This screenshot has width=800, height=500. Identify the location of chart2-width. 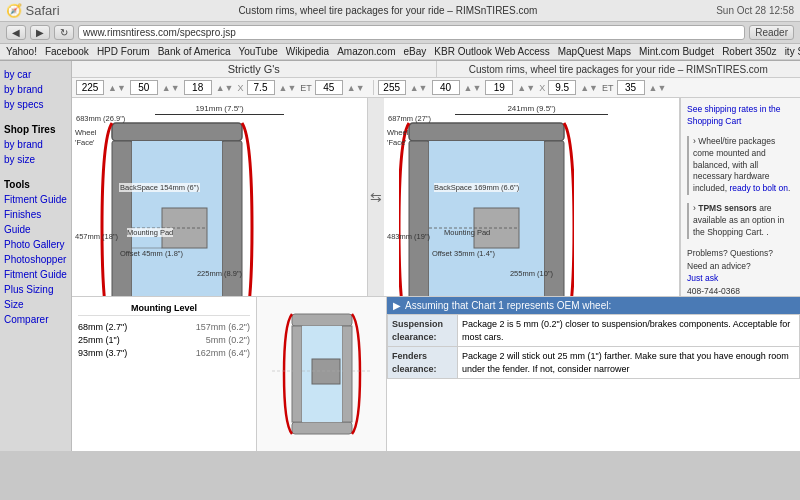
(392, 88).